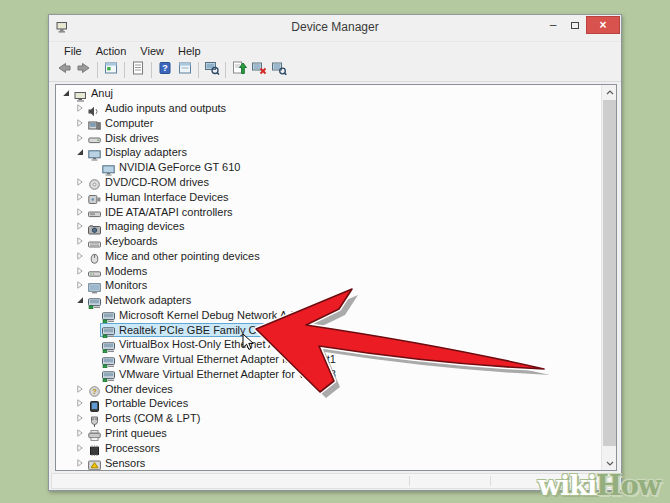 The height and width of the screenshot is (503, 670). What do you see at coordinates (328, 314) in the screenshot?
I see `tree-item: Microsoft Kernel Debug Network Adapter` at bounding box center [328, 314].